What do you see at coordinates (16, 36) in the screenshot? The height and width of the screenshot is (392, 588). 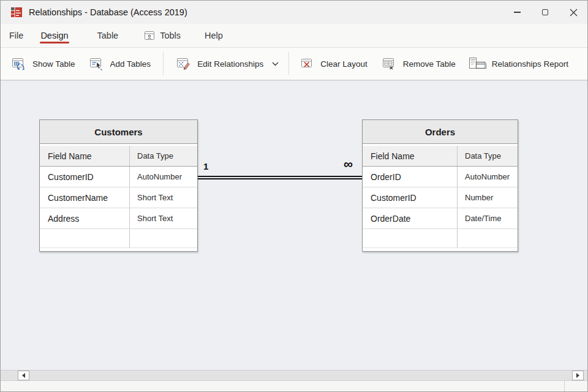 I see `menu-label: File` at bounding box center [16, 36].